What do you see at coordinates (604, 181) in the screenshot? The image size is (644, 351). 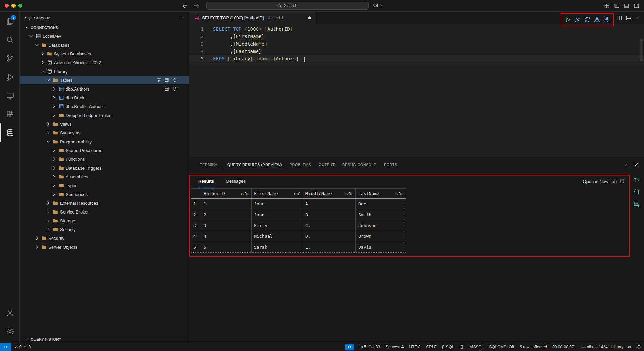 I see `open-in-new-tab-button: Open in New Tab` at bounding box center [604, 181].